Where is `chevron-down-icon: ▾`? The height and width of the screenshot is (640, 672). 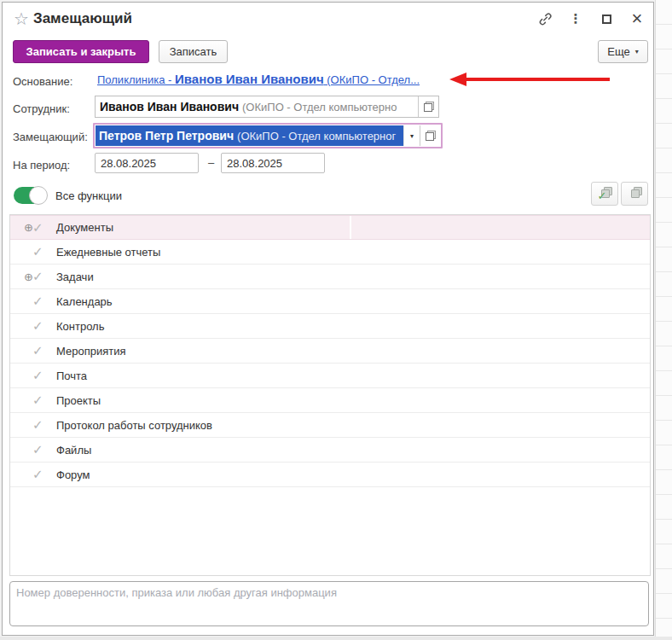 chevron-down-icon: ▾ is located at coordinates (637, 51).